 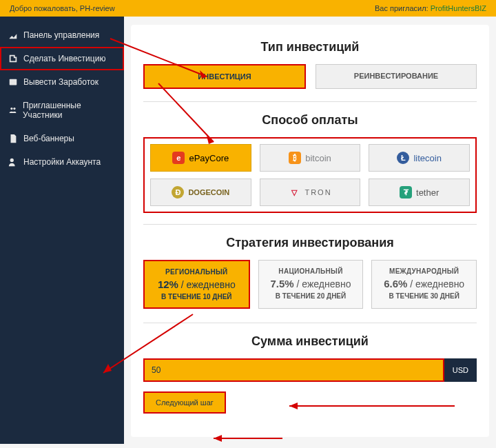 What do you see at coordinates (178, 192) in the screenshot?
I see `dogecoin-icon: Ð` at bounding box center [178, 192].